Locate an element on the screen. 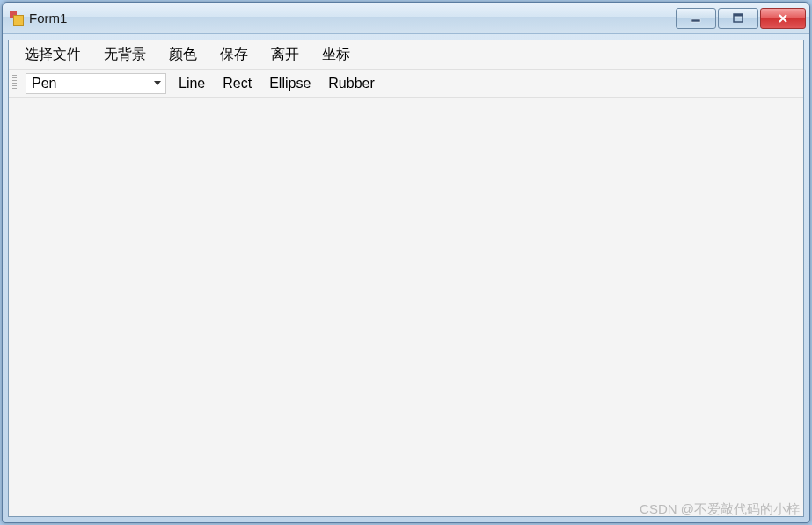 The image size is (812, 525). window-title: Form1 is located at coordinates (352, 18).